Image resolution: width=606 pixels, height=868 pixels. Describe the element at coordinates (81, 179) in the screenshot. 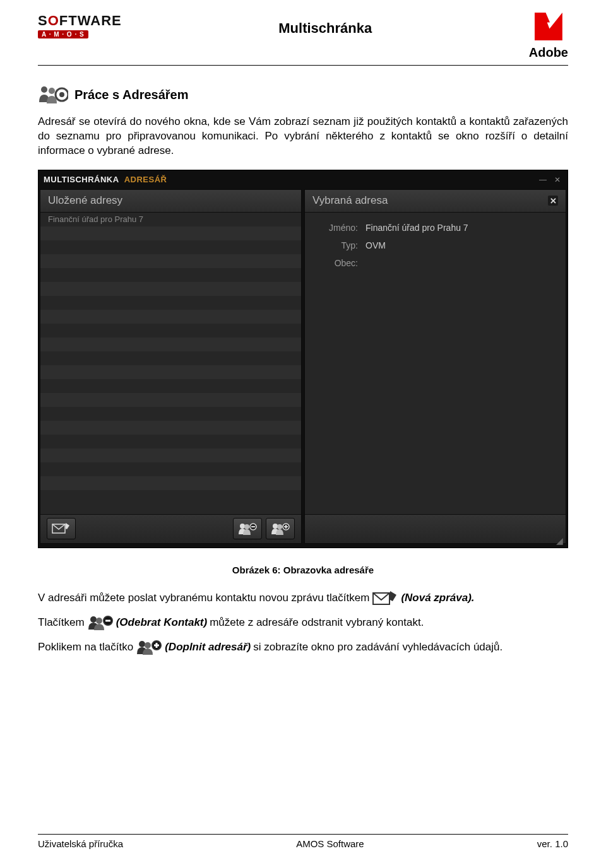

I see `titlebar-app-name: MULTISCHRÁNKA` at that location.